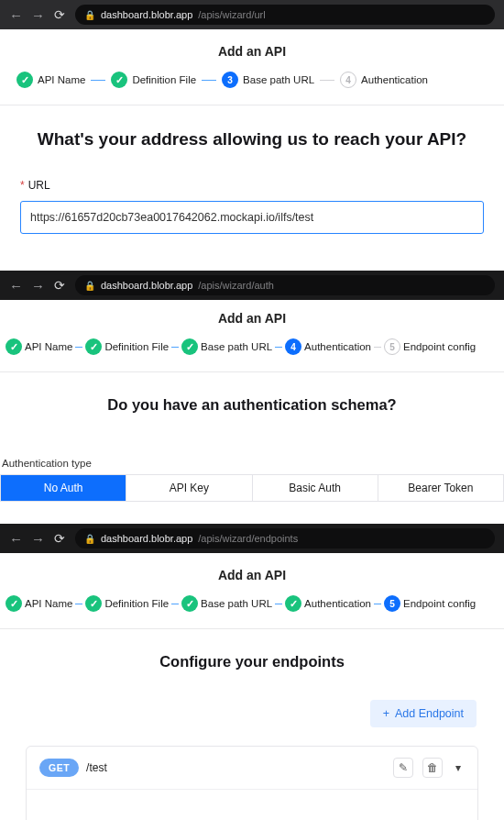  I want to click on address-bar: 🔒 dashboard.blobr.app/apis/wizard/url, so click(285, 15).